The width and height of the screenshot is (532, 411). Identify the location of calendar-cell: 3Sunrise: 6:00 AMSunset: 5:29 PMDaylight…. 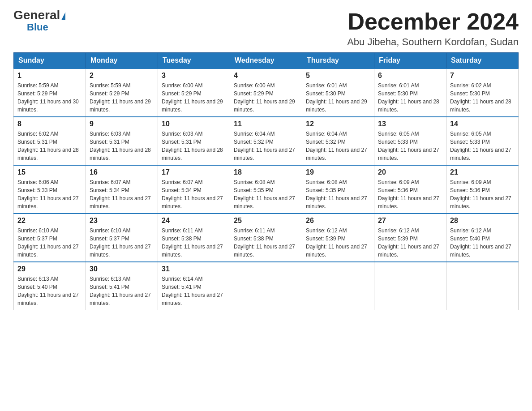
(194, 93).